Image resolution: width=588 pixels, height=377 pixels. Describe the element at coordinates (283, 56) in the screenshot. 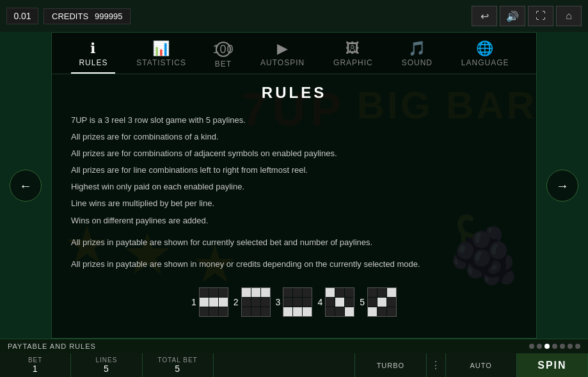

I see `tab-autospin: ▶ AUTOSPIN` at that location.